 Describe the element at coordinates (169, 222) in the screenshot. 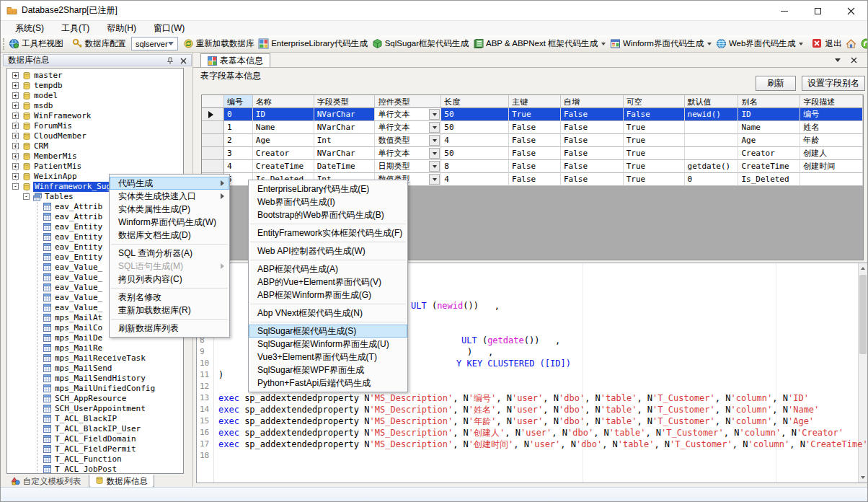

I see `context-menu-item-3: Winform界面代码生成(W)` at that location.